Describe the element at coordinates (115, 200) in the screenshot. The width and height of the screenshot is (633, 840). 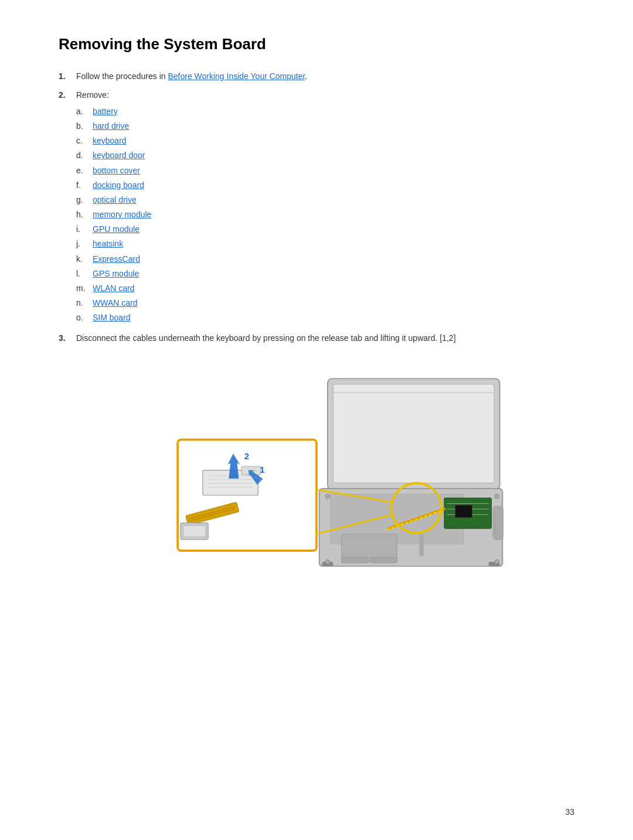
I see `optical-drive-link: optical drive` at that location.